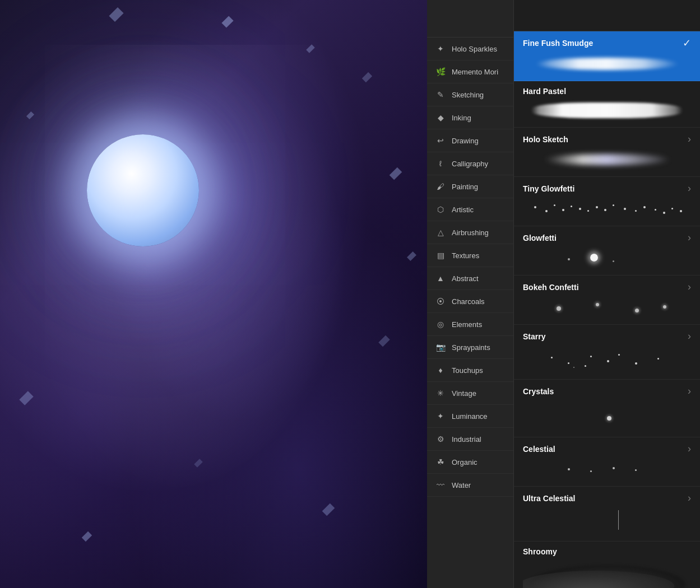  I want to click on spraypaints-icon: 📷, so click(441, 347).